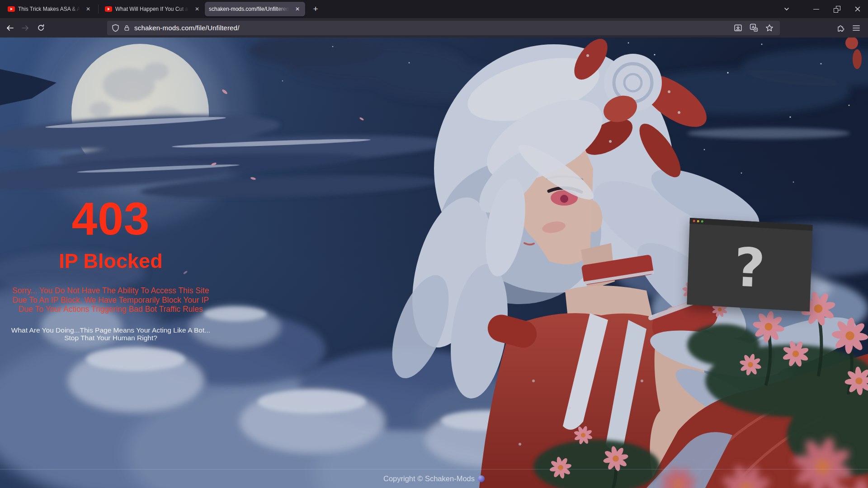 This screenshot has width=868, height=488. Describe the element at coordinates (787, 9) in the screenshot. I see `list-all-tabs-button` at that location.